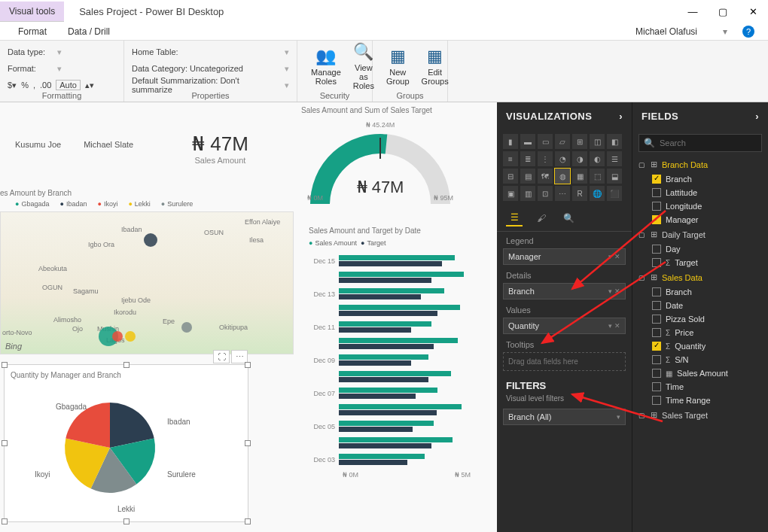  I want to click on app-title: Sales Project - Power BI Desktop, so click(370, 12).